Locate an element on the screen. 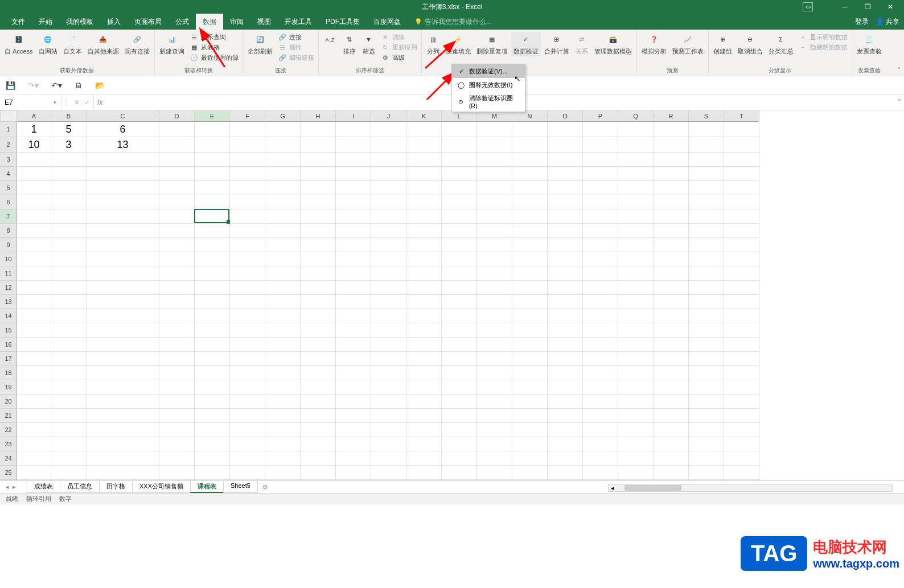 The width and height of the screenshot is (904, 588). text-to-columns-button: ▥分列 is located at coordinates (433, 44).